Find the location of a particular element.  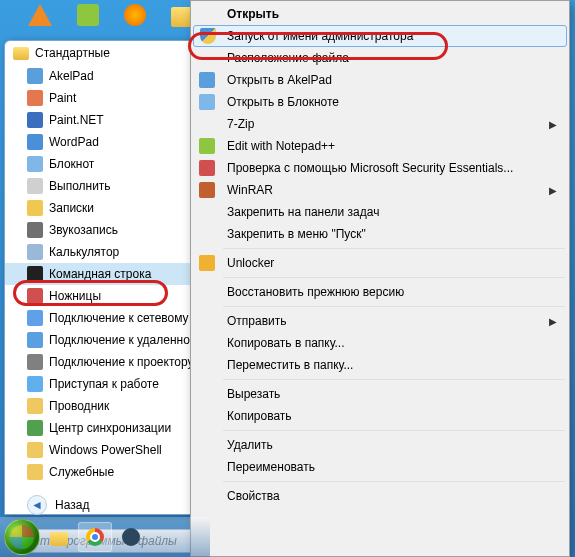

program-item: Windows PowerShell is located at coordinates (109, 450).